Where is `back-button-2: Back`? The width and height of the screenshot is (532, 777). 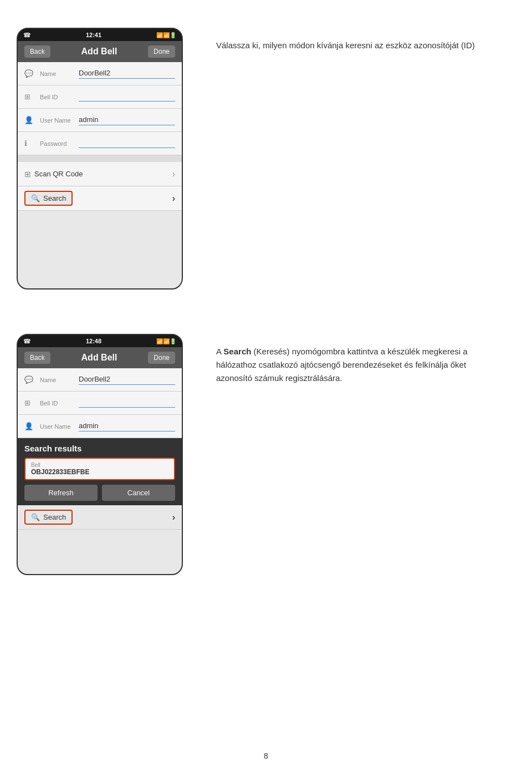 back-button-2: Back is located at coordinates (38, 358).